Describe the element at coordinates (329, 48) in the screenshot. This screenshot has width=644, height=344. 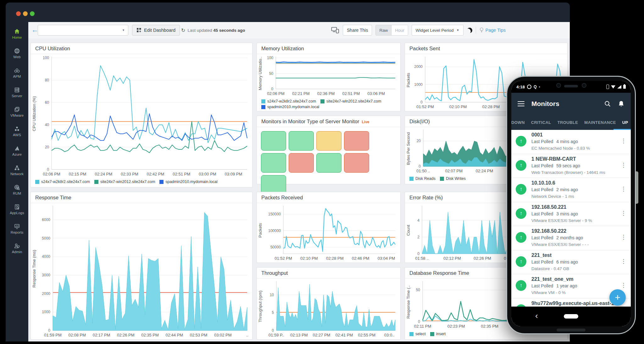
I see `panel-title: Memory Utilization` at that location.